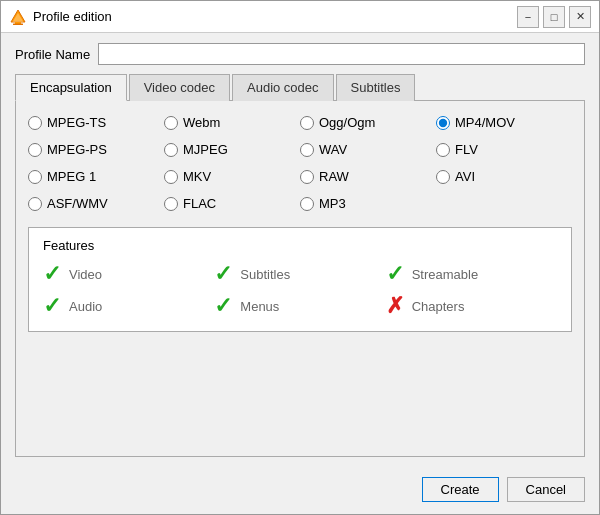 The height and width of the screenshot is (515, 600). I want to click on feature-streamable: ✓ Streamable, so click(472, 274).